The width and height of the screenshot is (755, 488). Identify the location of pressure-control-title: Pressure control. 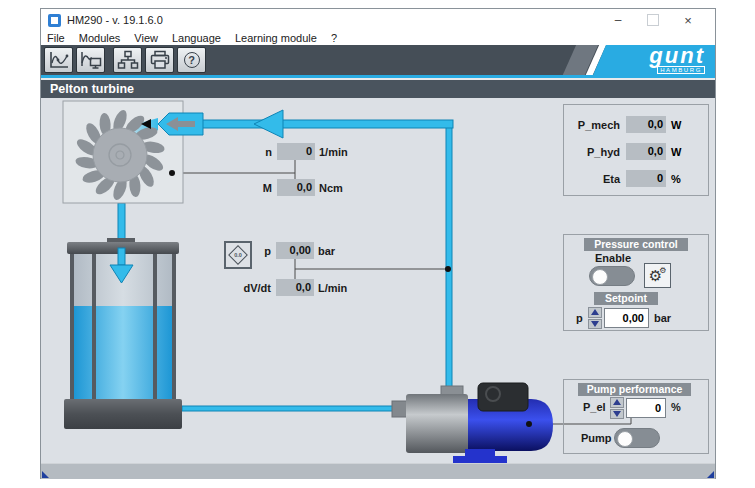
(636, 244).